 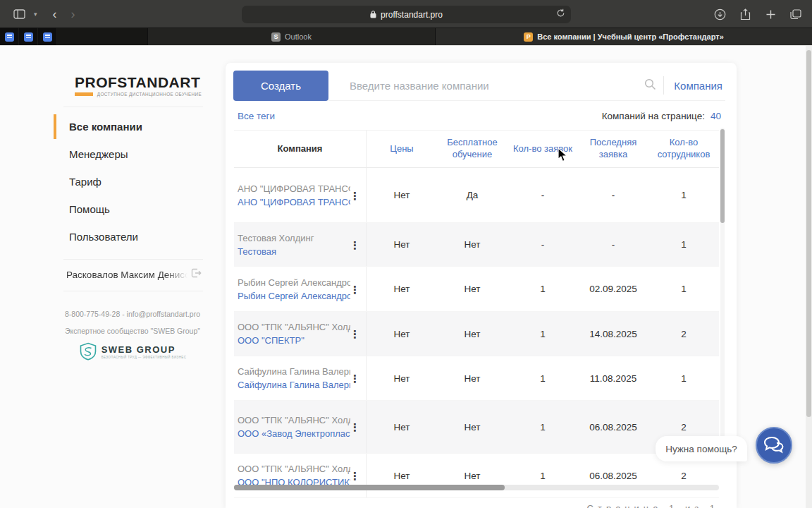 I want to click on sidebar-toggle-icon, so click(x=19, y=14).